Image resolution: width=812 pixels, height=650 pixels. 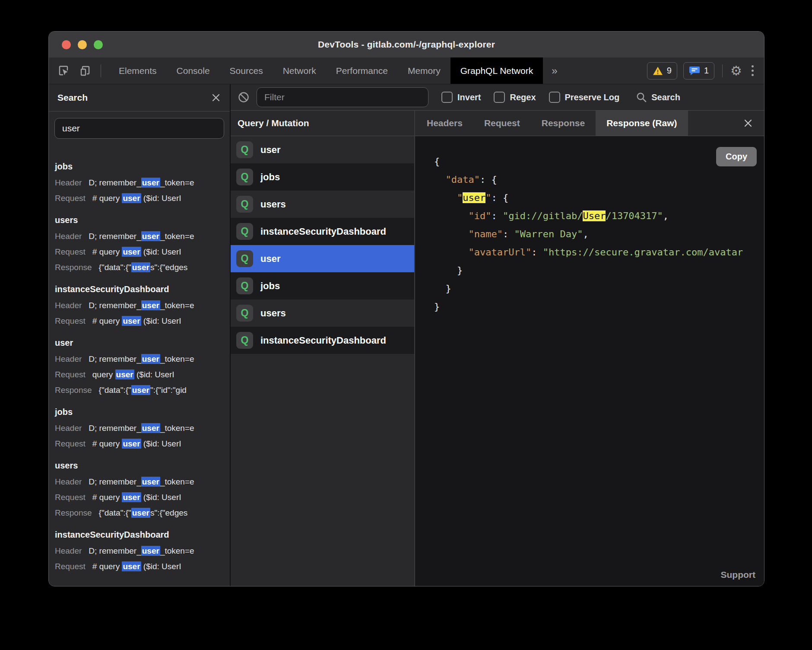 What do you see at coordinates (143, 220) in the screenshot?
I see `search-group-title: users` at bounding box center [143, 220].